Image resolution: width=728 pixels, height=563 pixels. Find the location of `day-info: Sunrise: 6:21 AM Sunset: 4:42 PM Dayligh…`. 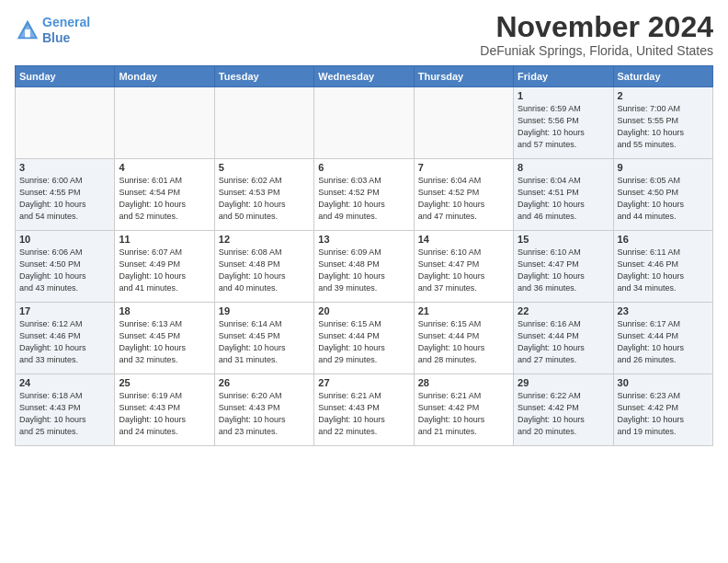

day-info: Sunrise: 6:21 AM Sunset: 4:42 PM Dayligh… is located at coordinates (463, 414).